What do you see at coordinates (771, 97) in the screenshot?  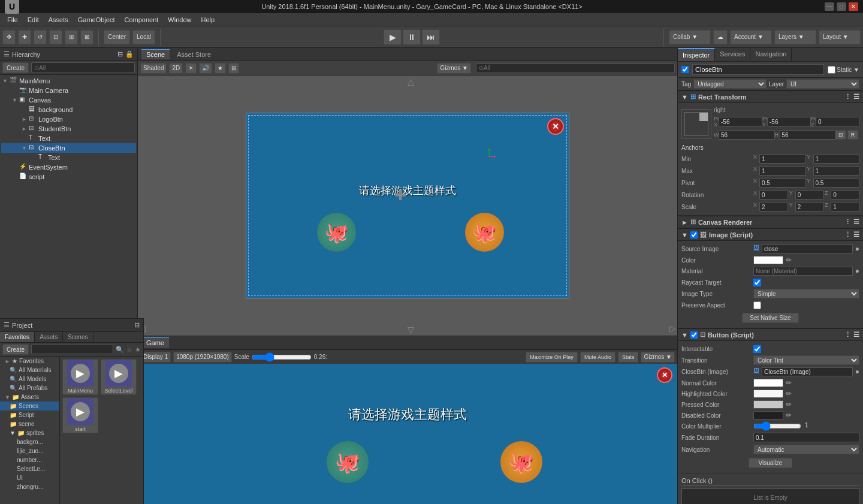 I see `rect-transform-header: ▼ ⊞ Rect Transform ⋮ ☰` at bounding box center [771, 97].